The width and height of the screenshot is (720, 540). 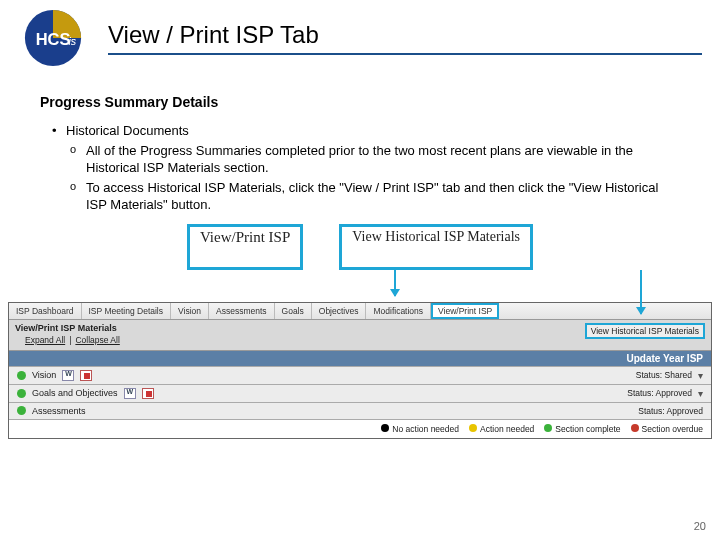 What do you see at coordinates (294, 311) in the screenshot?
I see `tab-goals: Goals` at bounding box center [294, 311].